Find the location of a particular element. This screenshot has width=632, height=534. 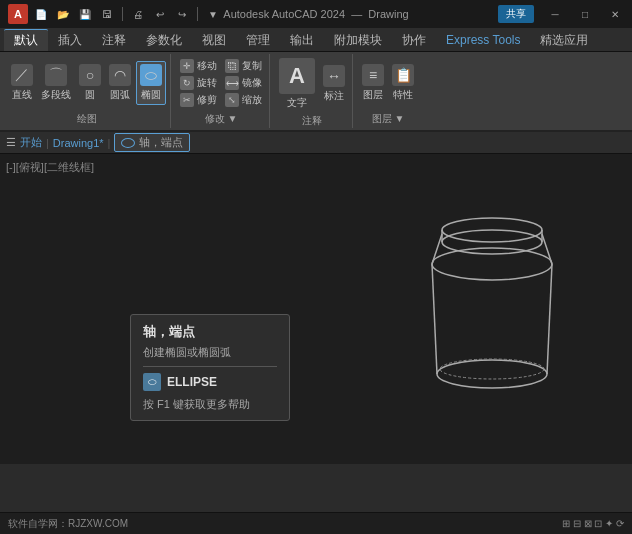

qa-print: 🖨 is located at coordinates (138, 14).